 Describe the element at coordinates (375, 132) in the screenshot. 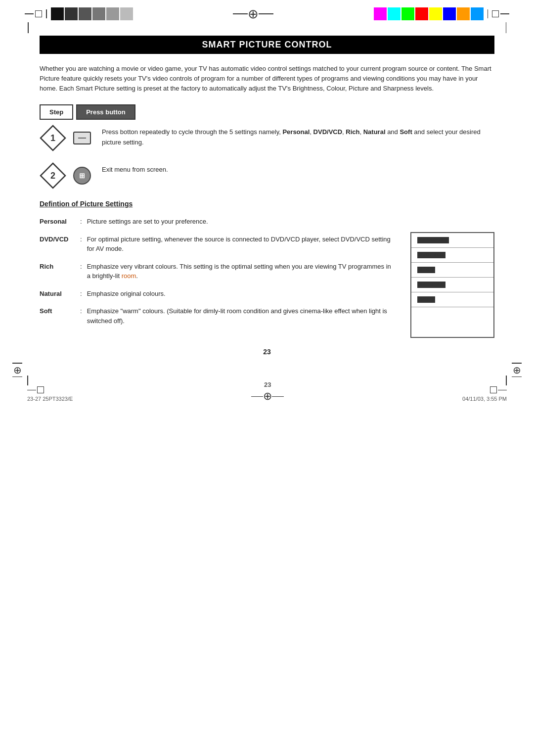

I see `step-1-natural: Natural` at that location.